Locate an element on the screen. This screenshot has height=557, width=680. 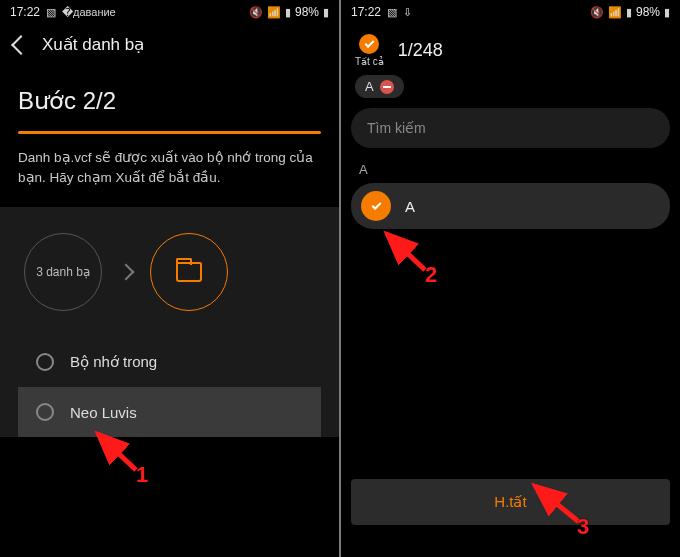
destination-circle is located at coordinates (189, 272).